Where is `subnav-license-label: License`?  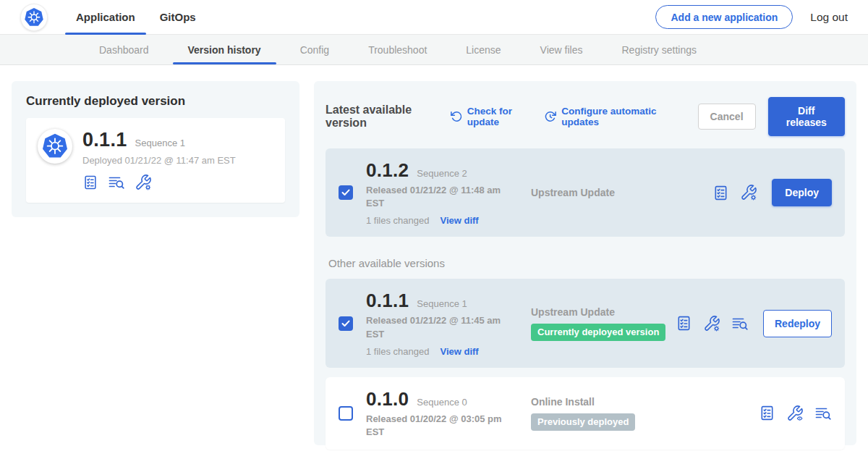
subnav-license-label: License is located at coordinates (483, 50).